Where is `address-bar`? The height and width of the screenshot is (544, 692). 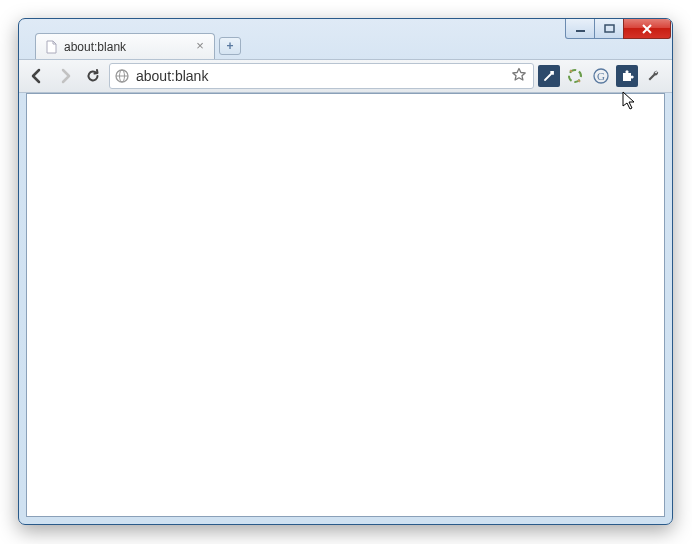 address-bar is located at coordinates (322, 76).